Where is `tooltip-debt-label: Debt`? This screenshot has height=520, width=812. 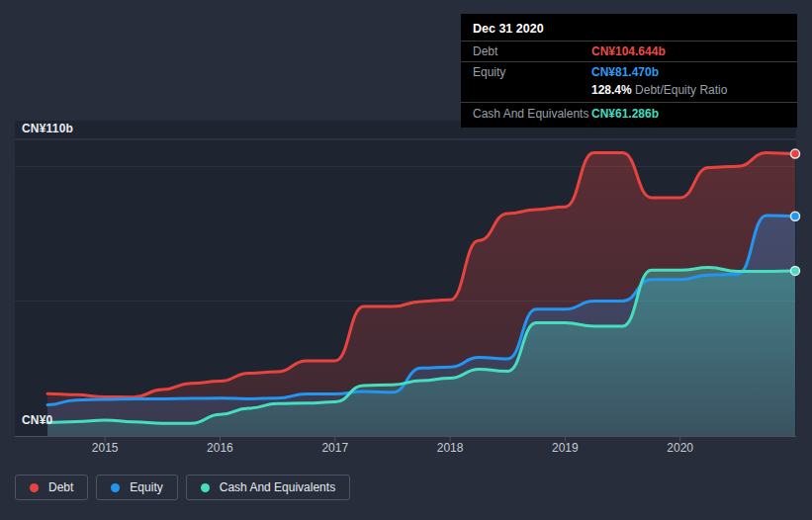 tooltip-debt-label: Debt is located at coordinates (532, 51).